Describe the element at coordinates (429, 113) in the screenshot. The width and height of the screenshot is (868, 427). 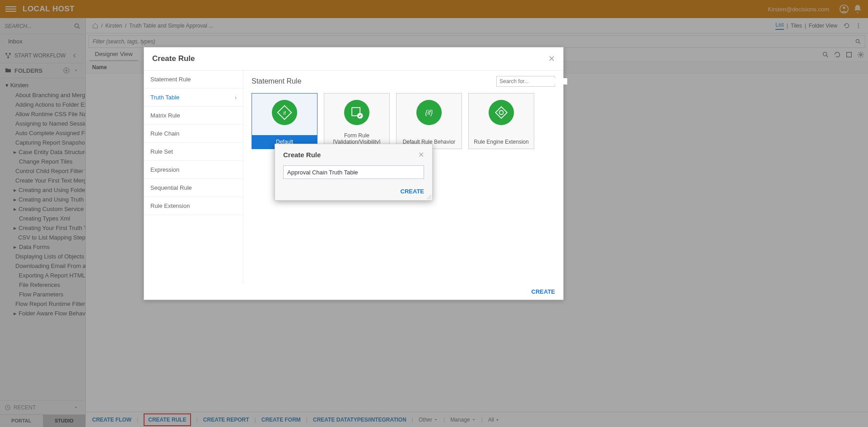
I see `card-icon: {if}` at that location.